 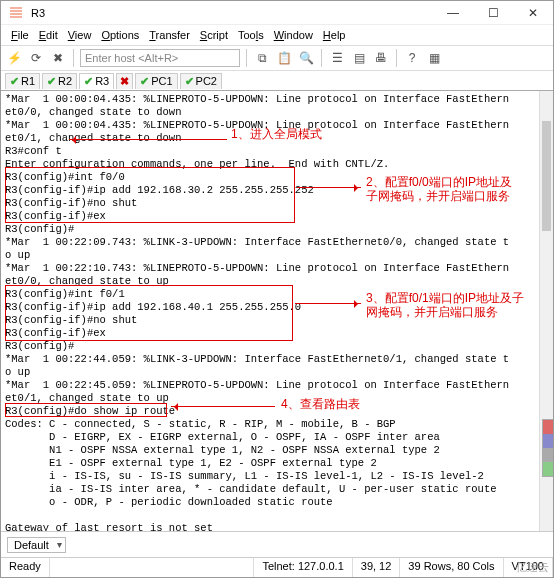 I want to click on session-tabs: ✔R1 ✔R2 ✔R3 ✖ ✔PC1 ✔PC2, so click(x=277, y=81).